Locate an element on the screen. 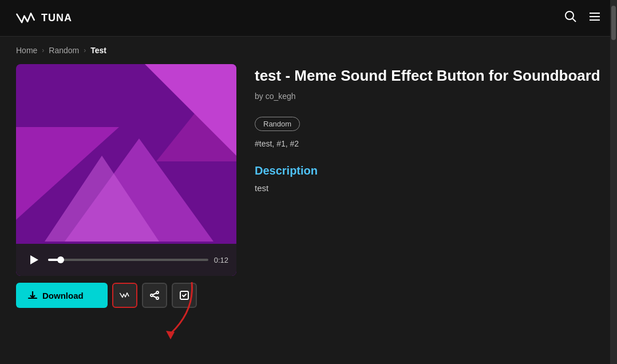 This screenshot has width=617, height=364. share-button is located at coordinates (155, 295).